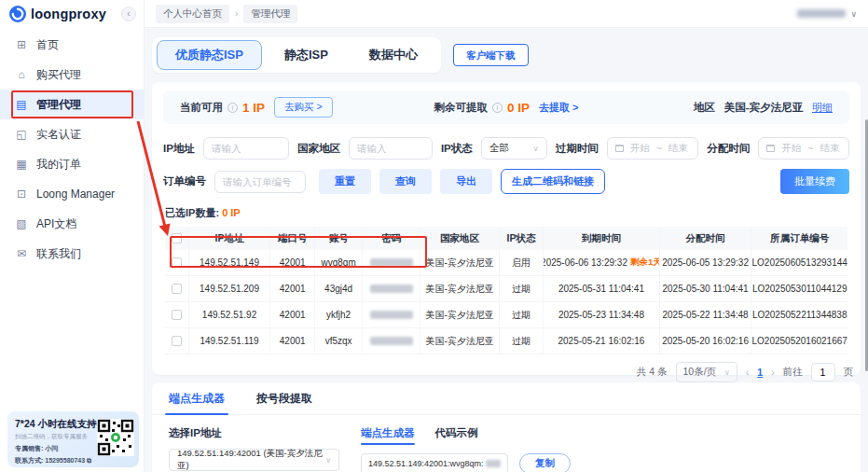  Describe the element at coordinates (72, 254) in the screenshot. I see `sidebar-item-contact-us: ✉联系我们` at that location.